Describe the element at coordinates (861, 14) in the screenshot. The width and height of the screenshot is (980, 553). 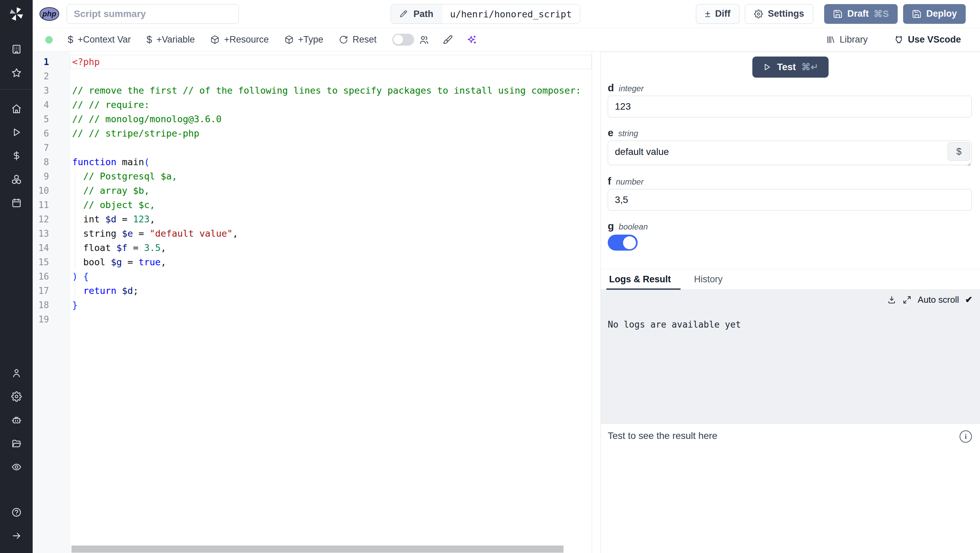
I see `draft-button: Draft ⌘S` at that location.